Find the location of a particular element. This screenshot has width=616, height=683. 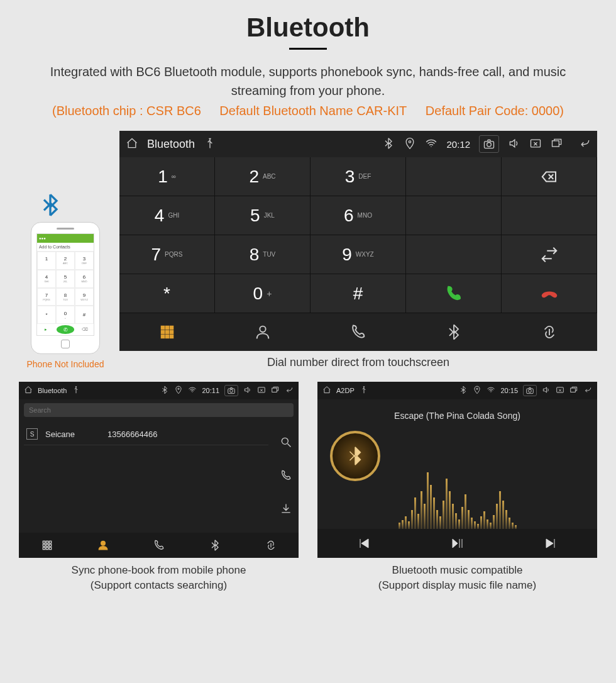

search-input is located at coordinates (158, 410).